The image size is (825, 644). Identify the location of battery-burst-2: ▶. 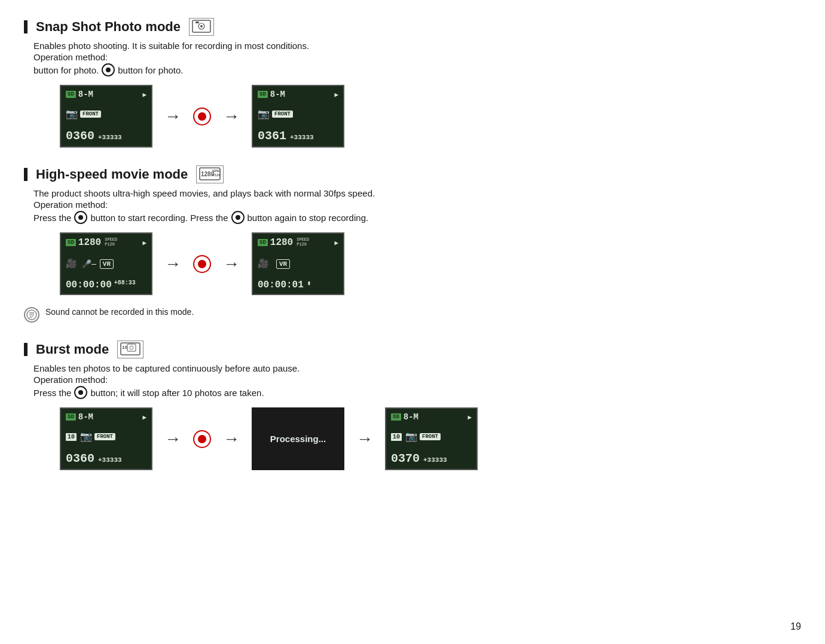
(470, 417).